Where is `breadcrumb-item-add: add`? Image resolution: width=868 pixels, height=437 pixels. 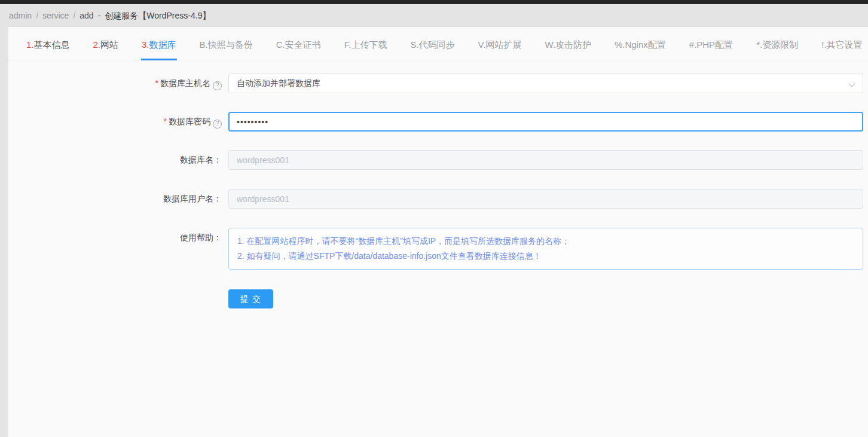 breadcrumb-item-add: add is located at coordinates (86, 16).